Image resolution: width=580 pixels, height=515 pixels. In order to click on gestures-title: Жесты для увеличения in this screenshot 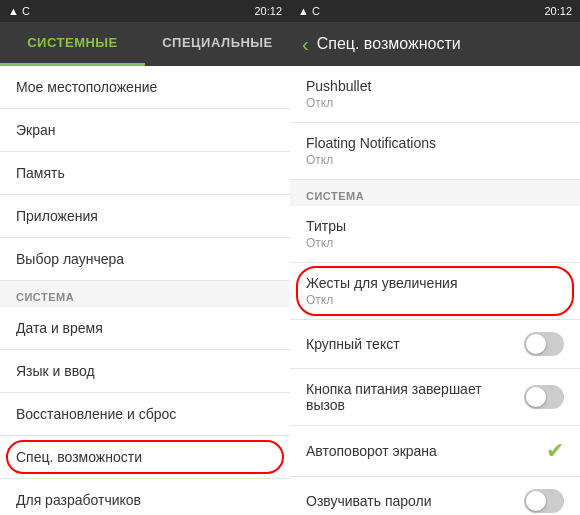, I will do `click(435, 283)`.